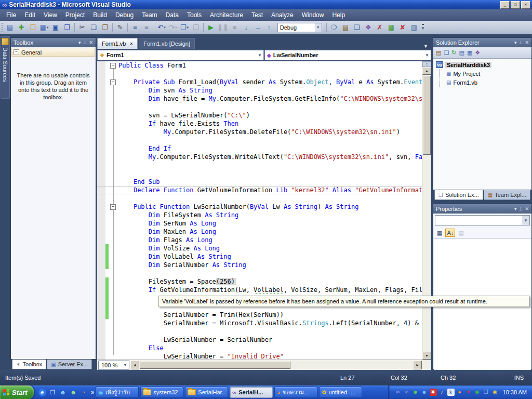 The image size is (532, 399). What do you see at coordinates (260, 240) in the screenshot?
I see `code-line: Dim Flags As Long` at bounding box center [260, 240].